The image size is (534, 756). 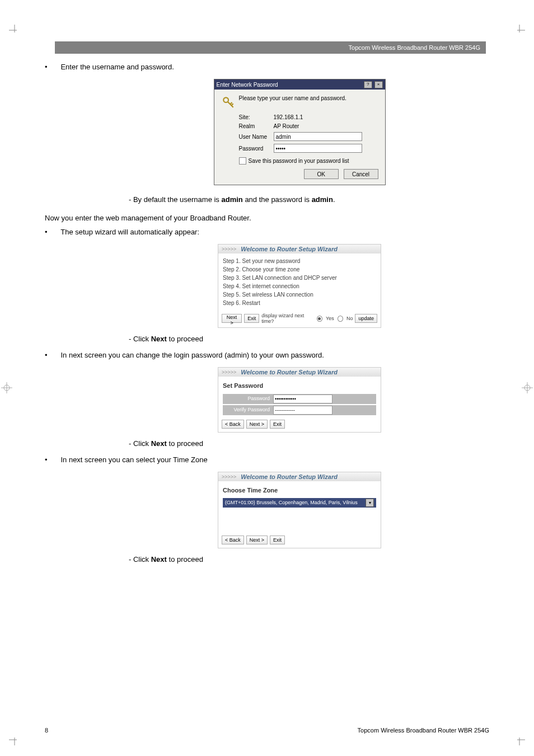 I want to click on body-text: Now you enter the web management of your…, so click(x=266, y=218).